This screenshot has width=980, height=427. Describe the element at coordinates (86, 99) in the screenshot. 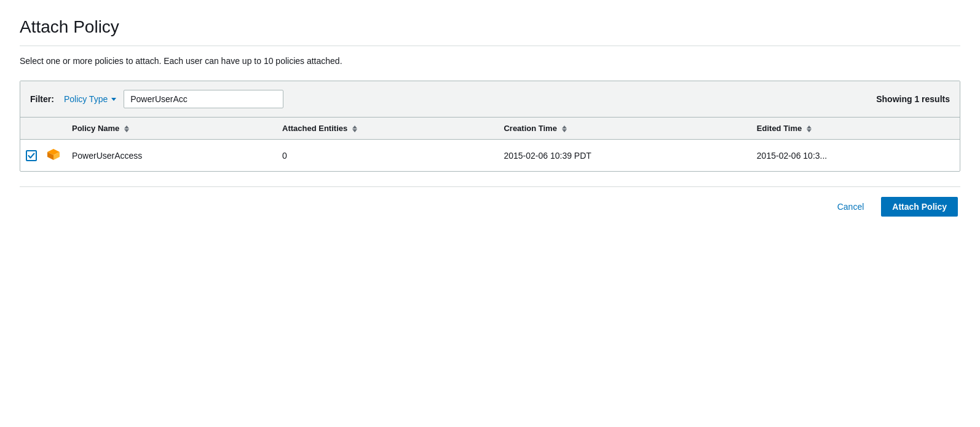

I see `policy-type-label: Policy Type` at that location.